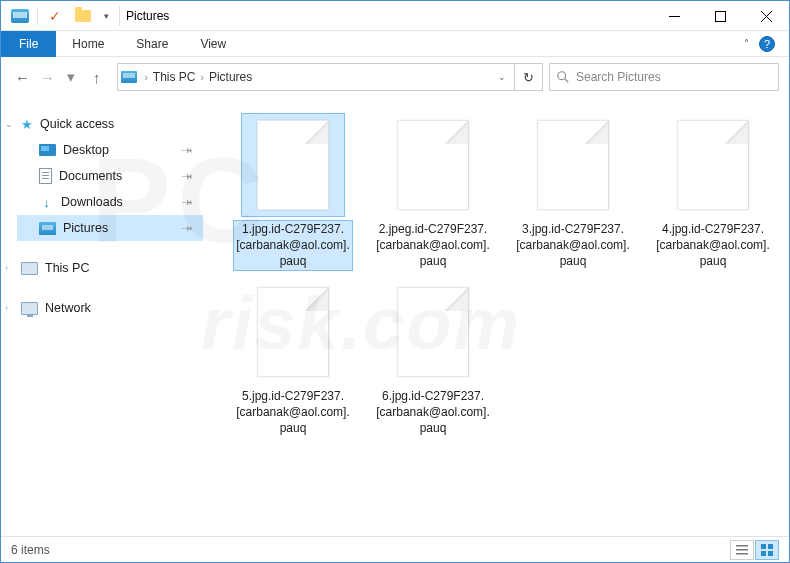  What do you see at coordinates (28, 44) in the screenshot?
I see `file-tab: File` at bounding box center [28, 44].